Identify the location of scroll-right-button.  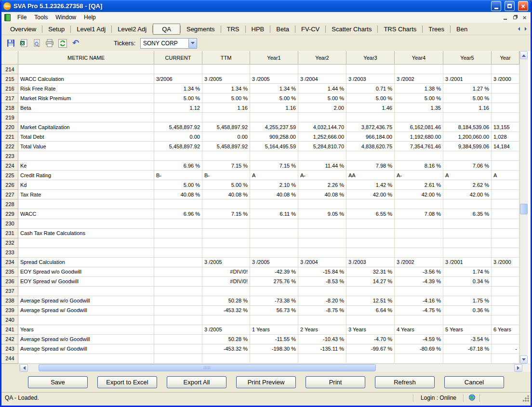
(519, 368).